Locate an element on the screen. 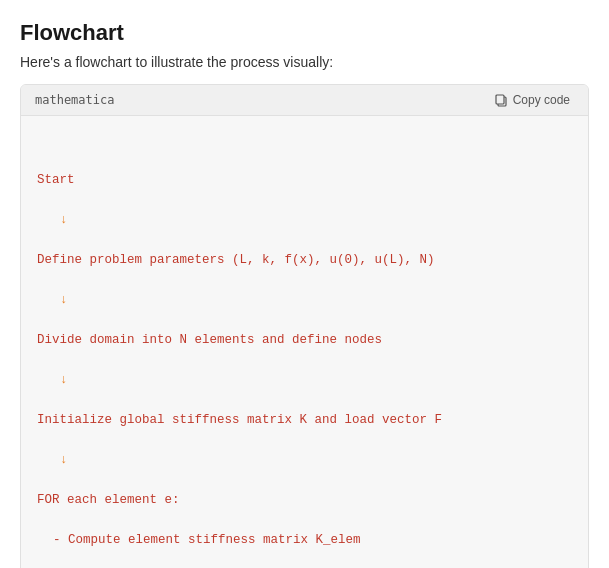  code-block-language: mathematica is located at coordinates (74, 100).